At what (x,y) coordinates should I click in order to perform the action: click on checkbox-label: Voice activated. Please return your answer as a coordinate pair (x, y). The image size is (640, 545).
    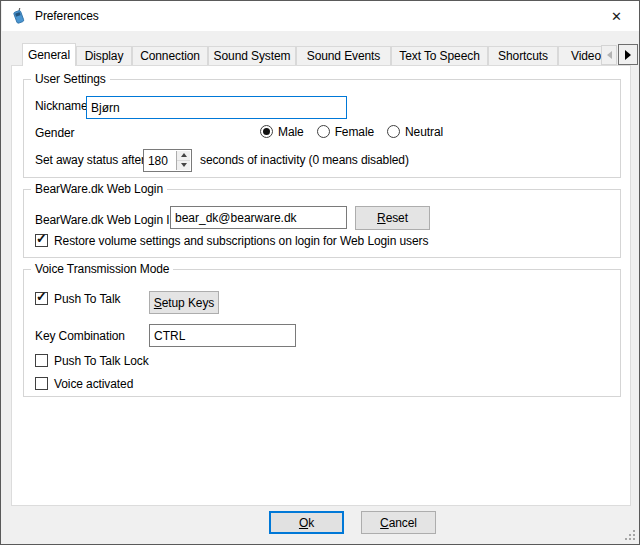
    Looking at the image, I should click on (94, 384).